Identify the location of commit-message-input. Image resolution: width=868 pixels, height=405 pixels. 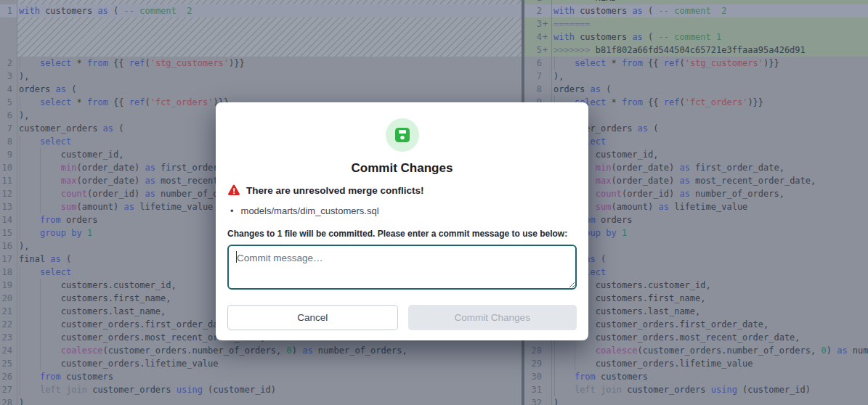
(402, 267).